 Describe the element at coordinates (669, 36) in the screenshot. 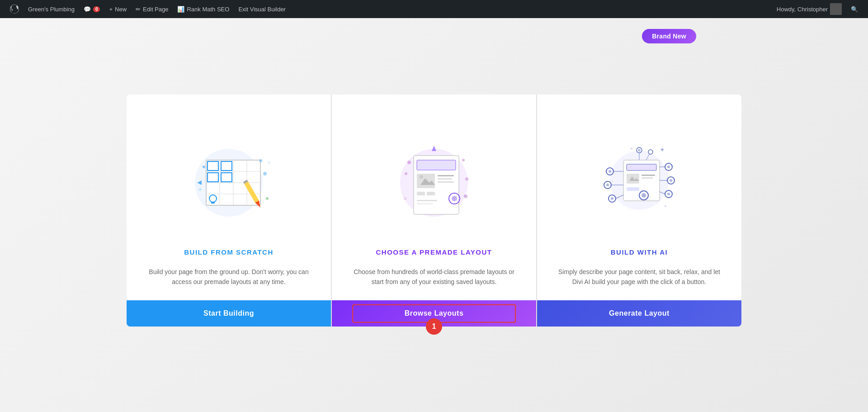

I see `brand-new-badge: Brand New` at that location.